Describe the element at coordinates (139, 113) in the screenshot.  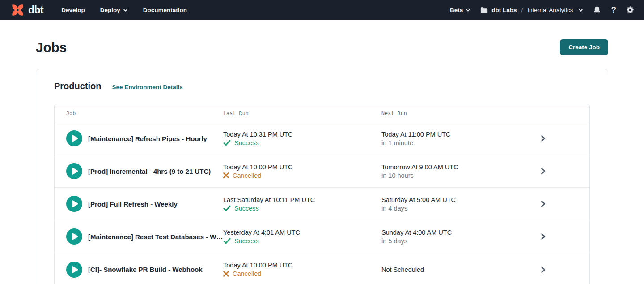
I see `column-header-job: Job` at that location.